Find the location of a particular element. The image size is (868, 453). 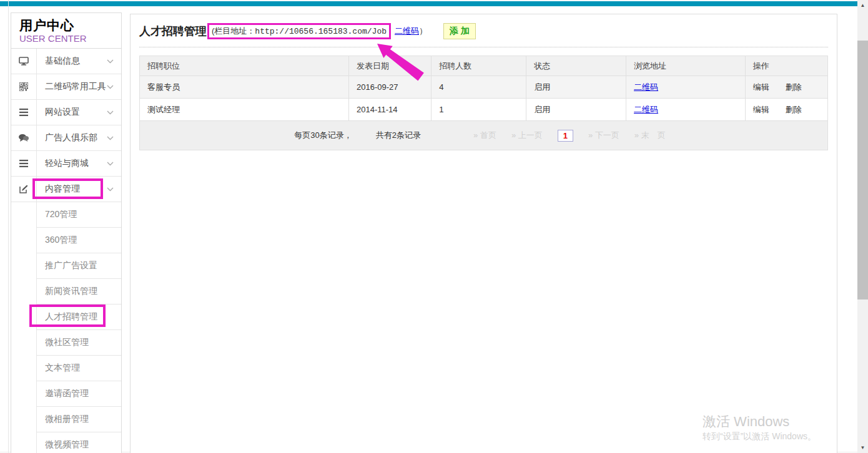

monitor-icon is located at coordinates (24, 61).